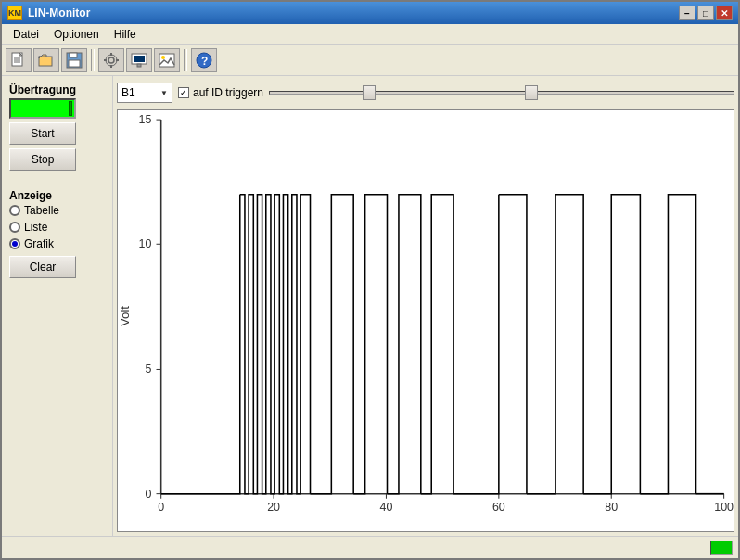  What do you see at coordinates (15, 13) in the screenshot?
I see `app-icon: KM` at bounding box center [15, 13].